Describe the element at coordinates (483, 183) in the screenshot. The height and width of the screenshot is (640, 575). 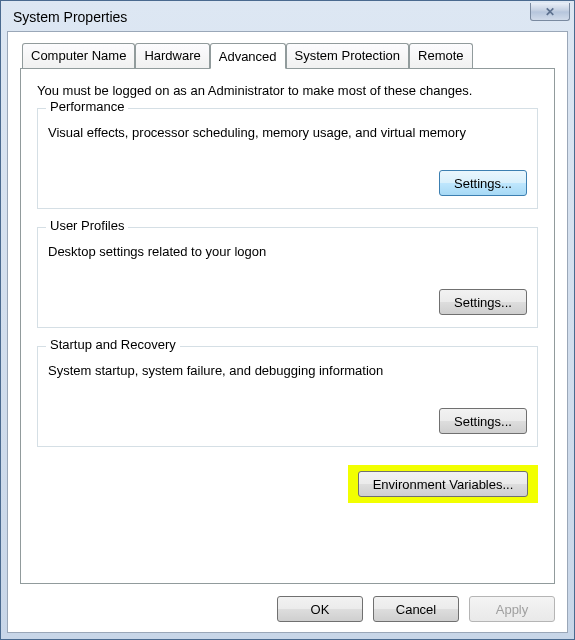
I see `performance-settings-button: Settings...` at that location.